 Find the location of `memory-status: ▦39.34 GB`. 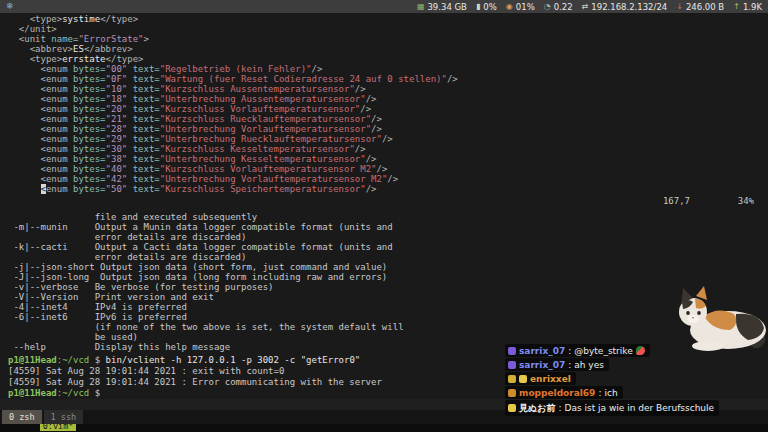

memory-status: ▦39.34 GB is located at coordinates (442, 6).